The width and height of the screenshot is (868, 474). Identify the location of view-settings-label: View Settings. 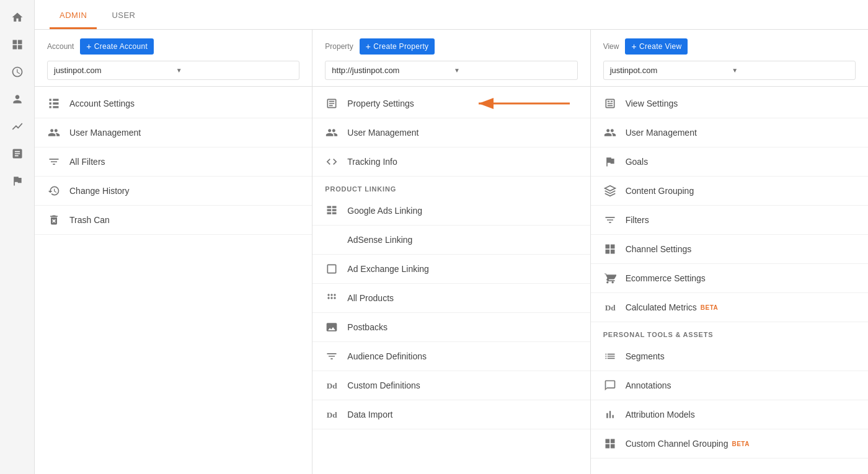
(652, 103).